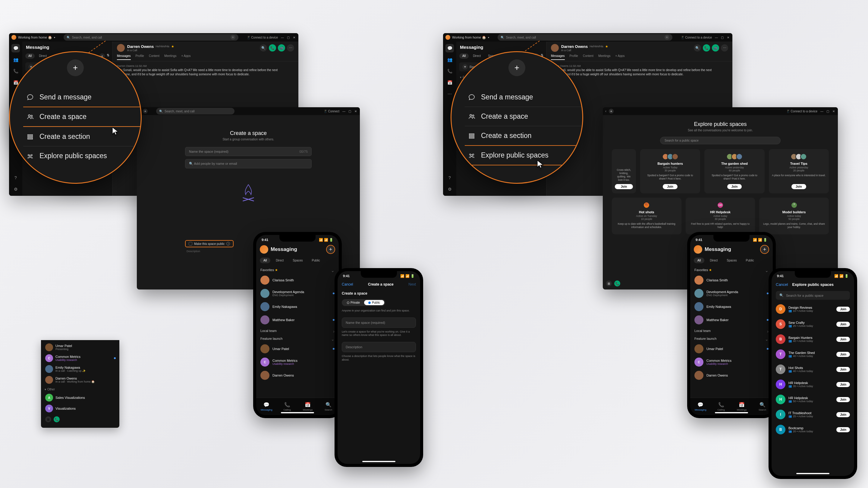 Image resolution: width=868 pixels, height=488 pixels. I want to click on explore-list-item: T Hot Shots 👥40 • Active today Join, so click(813, 369).